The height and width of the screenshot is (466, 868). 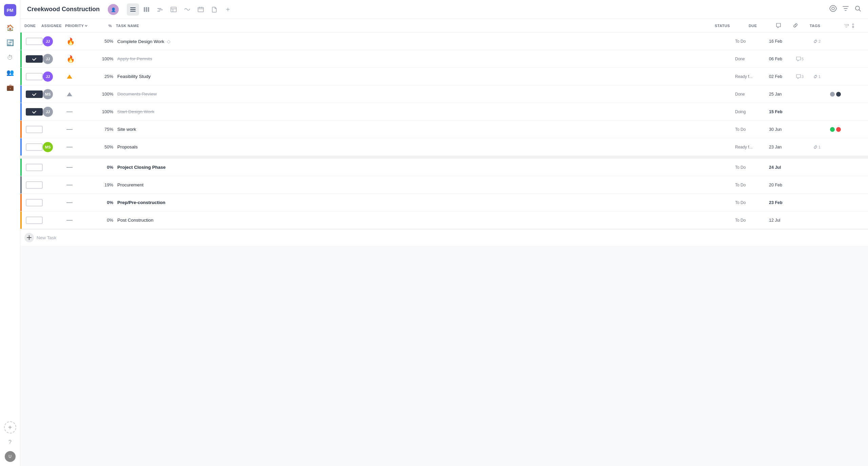 I want to click on watch-icon, so click(x=833, y=9).